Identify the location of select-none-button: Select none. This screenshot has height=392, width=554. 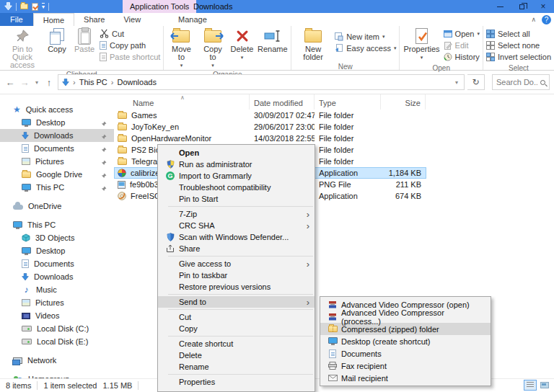
(519, 45).